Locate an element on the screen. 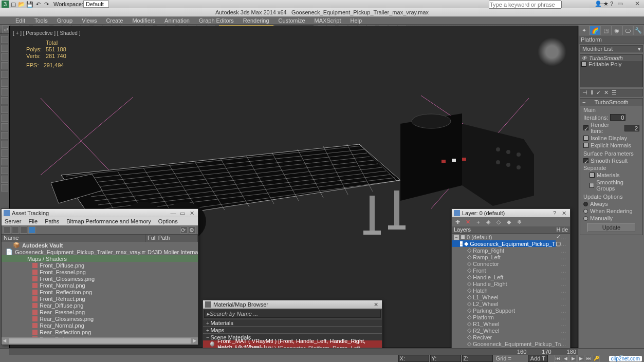 The image size is (644, 362). save-icon: 💾 is located at coordinates (30, 4).